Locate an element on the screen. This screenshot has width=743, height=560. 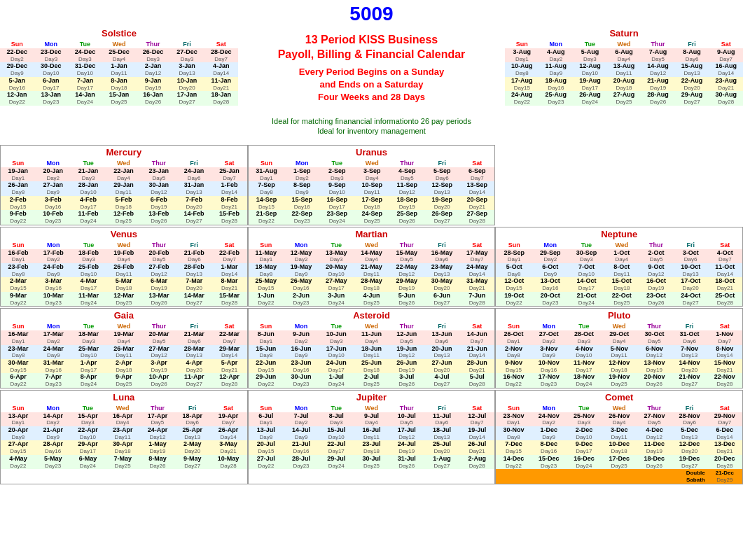
table-row: 22-DecDay2 23-DecDay3 24-DecDay3 25-DecD… is located at coordinates (119, 55).